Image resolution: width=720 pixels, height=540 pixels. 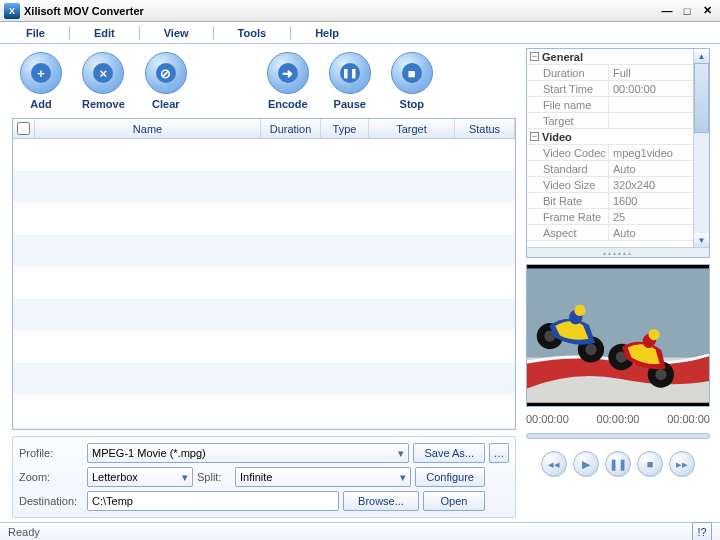 What do you see at coordinates (499, 453) in the screenshot?
I see `profile-more-button: …` at bounding box center [499, 453].